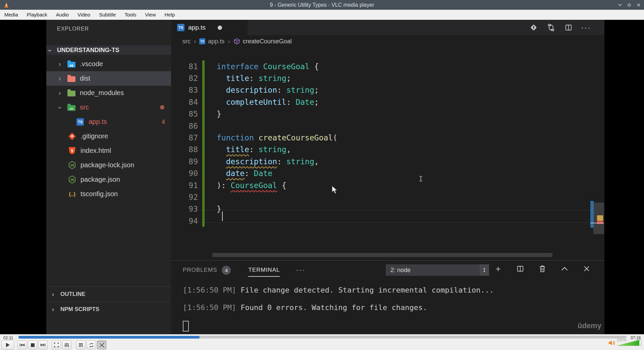  What do you see at coordinates (639, 5) in the screenshot?
I see `close-icon` at bounding box center [639, 5].